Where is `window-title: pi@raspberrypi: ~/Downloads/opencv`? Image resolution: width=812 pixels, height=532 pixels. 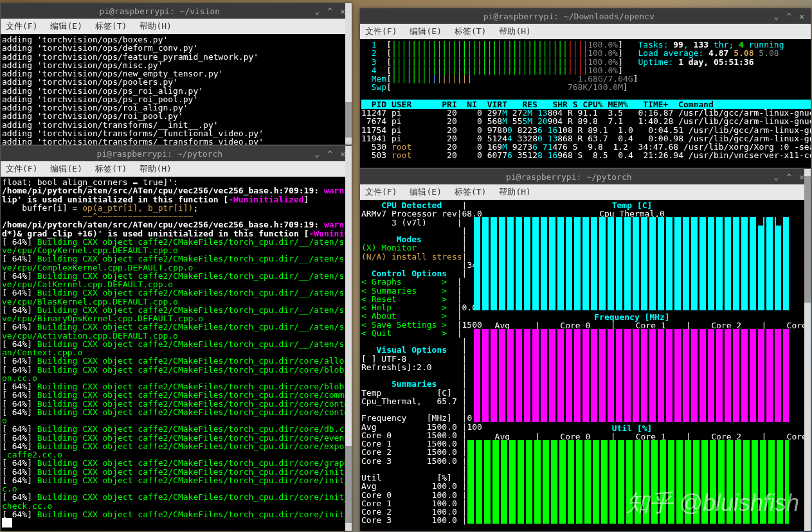 window-title: pi@raspberrypi: ~/Downloads/opencv is located at coordinates (569, 17).